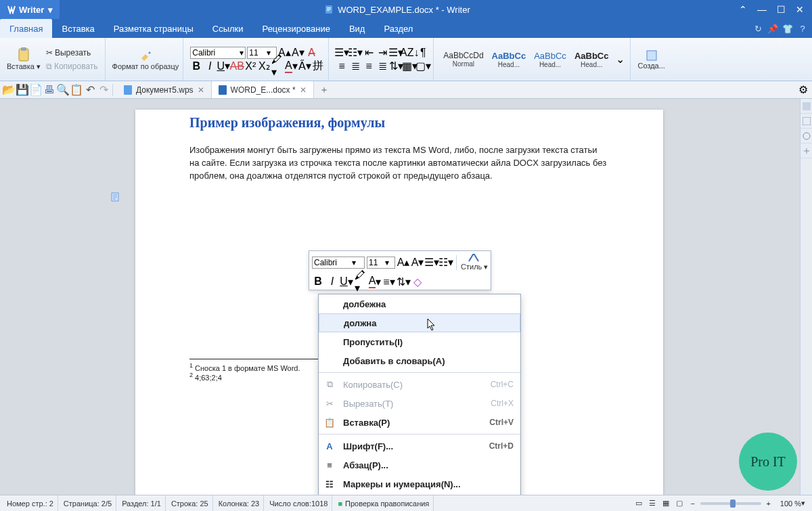  I want to click on zoom-out-button: −, so click(693, 504).